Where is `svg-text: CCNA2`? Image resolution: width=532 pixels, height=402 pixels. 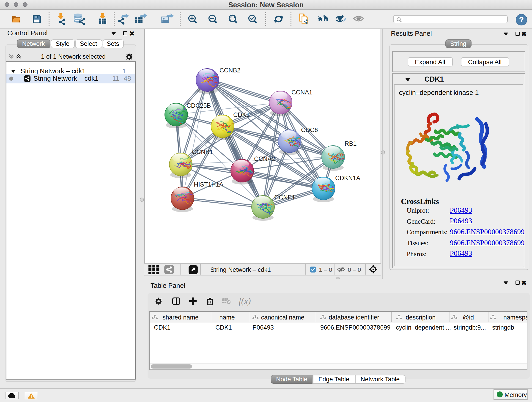 svg-text: CCNA2 is located at coordinates (265, 159).